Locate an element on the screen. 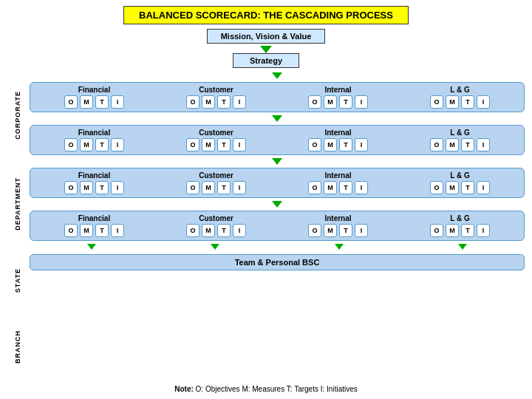  label-corporate: CORPORATE is located at coordinates (18, 115).